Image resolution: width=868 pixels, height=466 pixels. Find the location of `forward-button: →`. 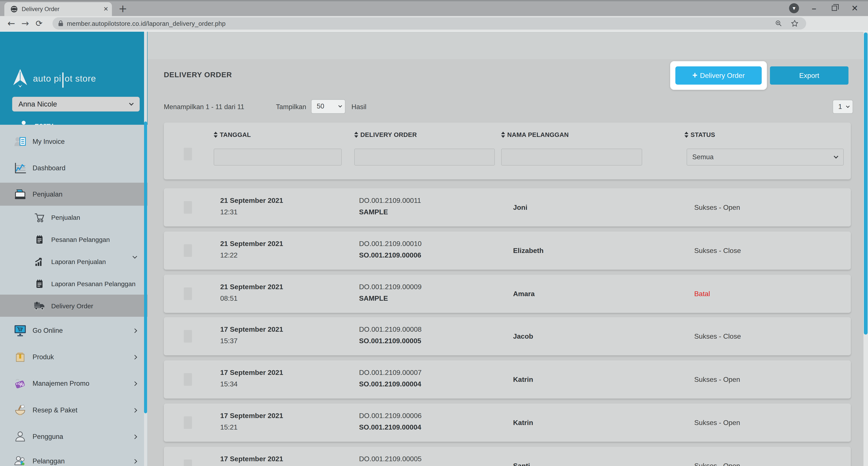

forward-button: → is located at coordinates (25, 24).